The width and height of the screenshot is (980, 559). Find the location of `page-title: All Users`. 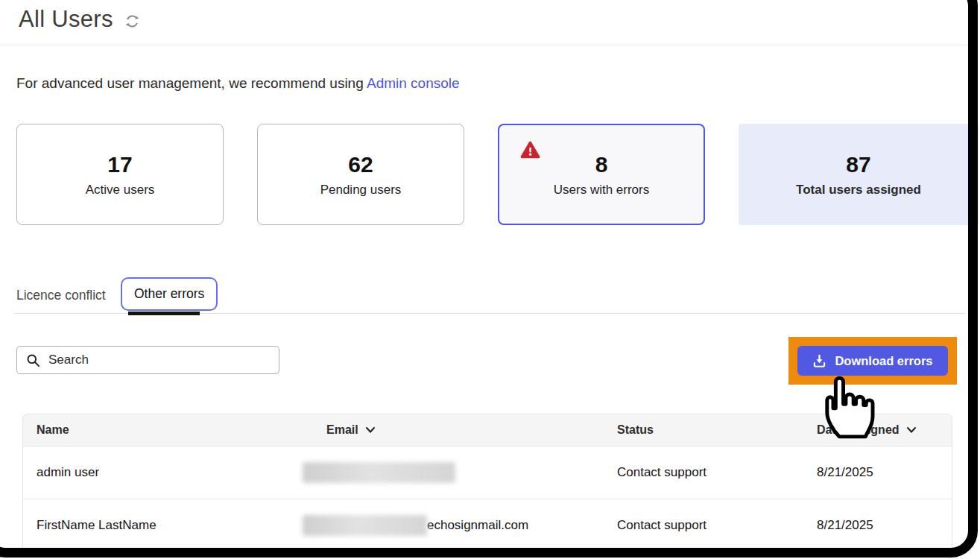

page-title: All Users is located at coordinates (80, 19).